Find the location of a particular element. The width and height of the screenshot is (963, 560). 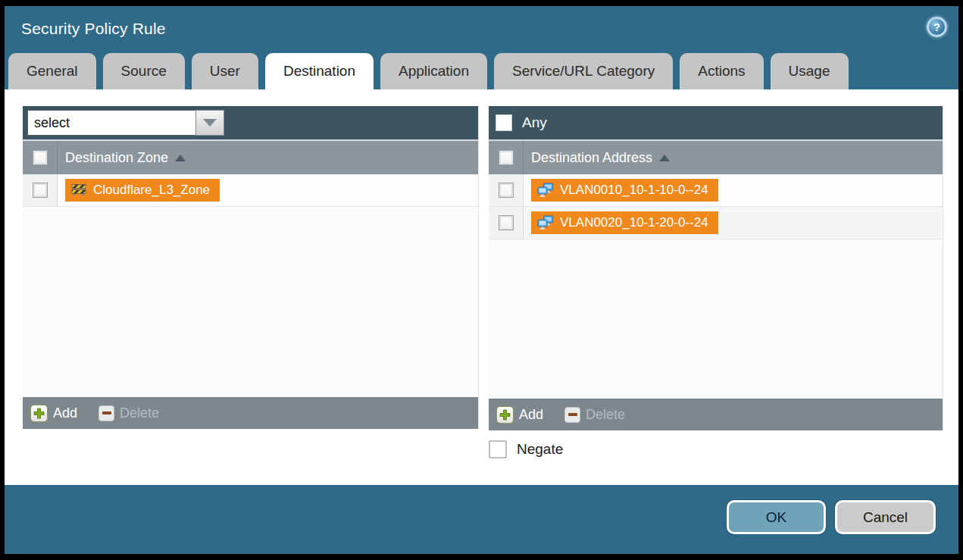

cancel-button: Cancel is located at coordinates (885, 517).